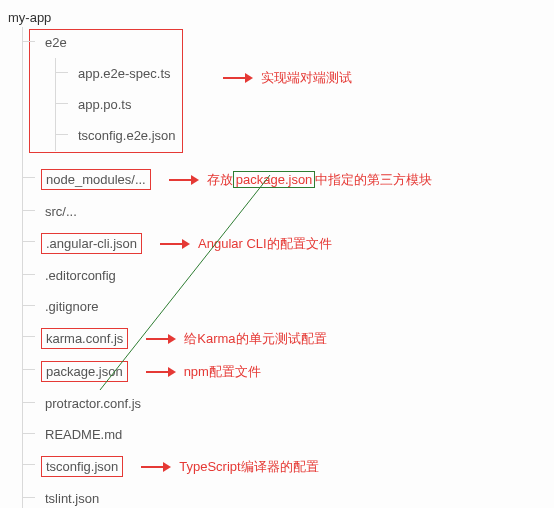 The height and width of the screenshot is (508, 554). I want to click on annotation-angular-cli: Angular CLI的配置文件, so click(246, 244).